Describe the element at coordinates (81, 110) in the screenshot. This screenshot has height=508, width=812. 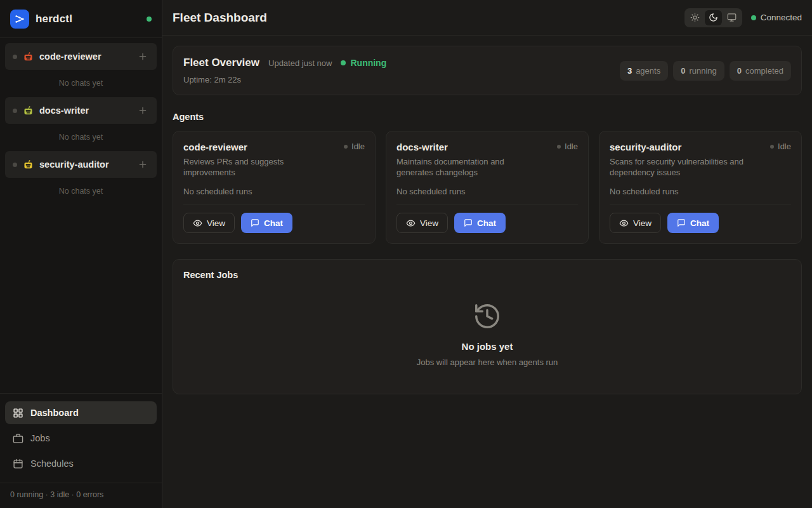
I see `sidebar-item-docs-writer: docs-writer` at that location.